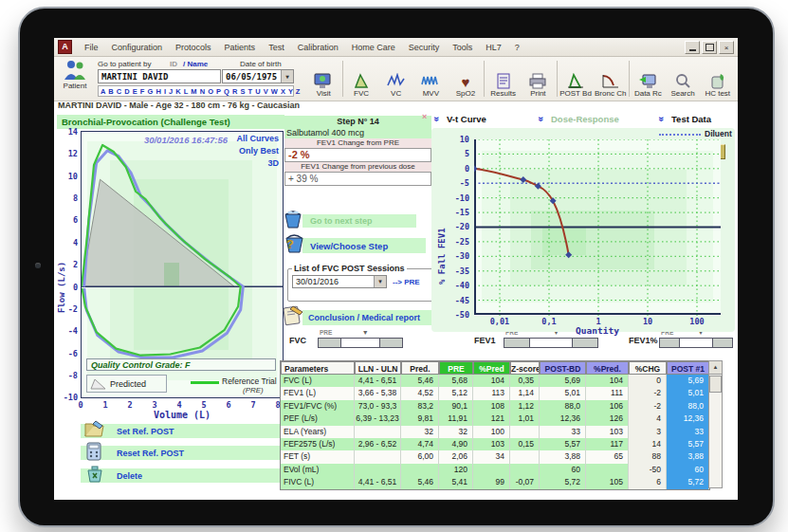 This screenshot has width=788, height=532. I want to click on volume-xtick: 7, so click(253, 405).